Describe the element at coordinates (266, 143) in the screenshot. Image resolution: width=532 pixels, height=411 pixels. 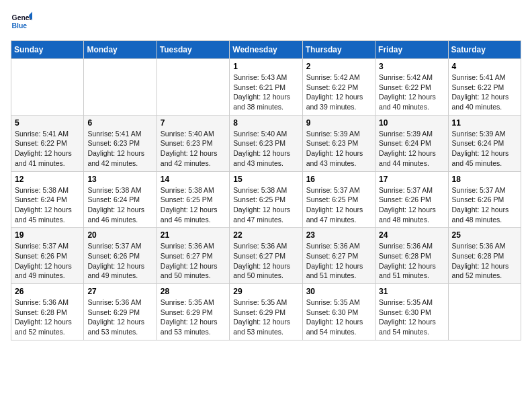
I see `calendar-day-cell: 8Sunrise: 5:40 AM Sunset: 6:23 PM Daylig…` at that location.